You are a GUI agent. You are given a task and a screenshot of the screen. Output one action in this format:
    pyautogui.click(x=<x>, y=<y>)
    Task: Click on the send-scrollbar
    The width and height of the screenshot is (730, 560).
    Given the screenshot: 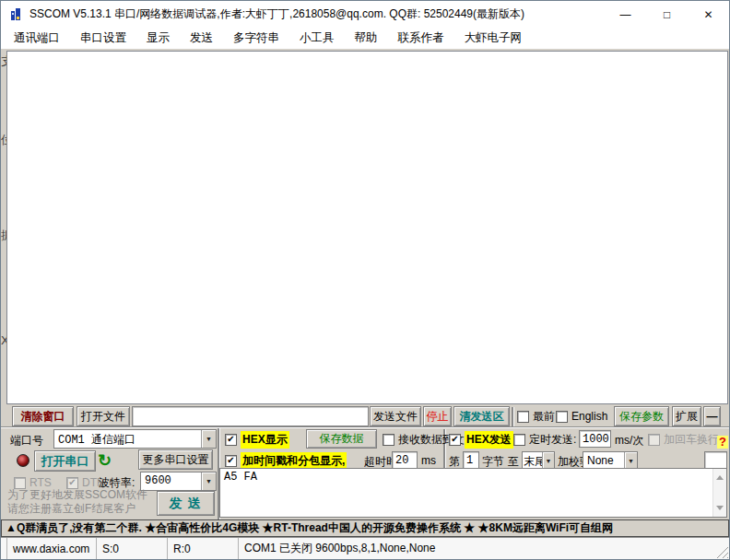 What is the action you would take?
    pyautogui.click(x=719, y=493)
    